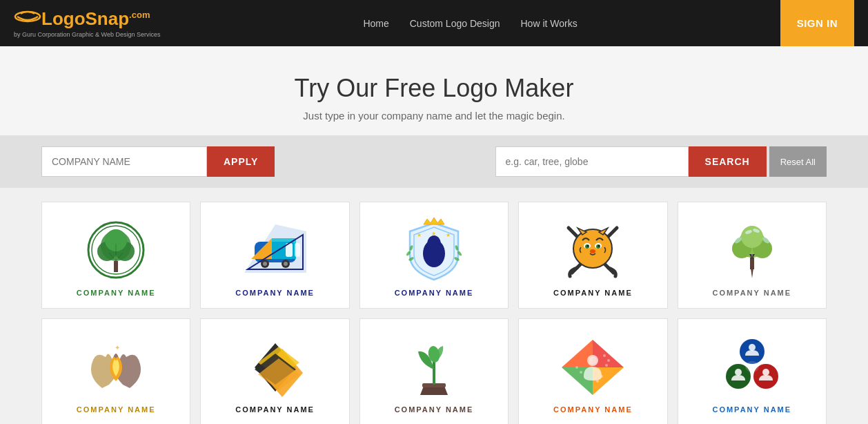  I want to click on logo-visual-3: ★ ★ ★, so click(434, 250).